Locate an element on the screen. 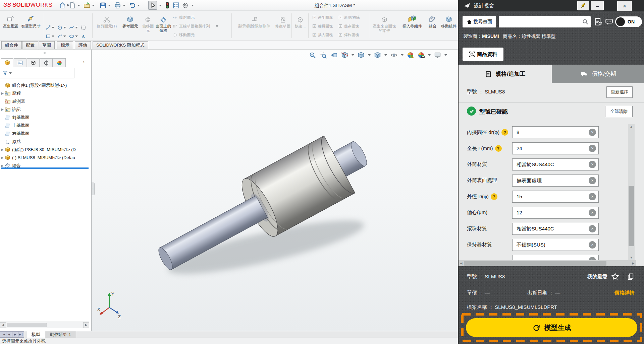 This screenshot has height=344, width=644. save-block-button: 儲存圖塊 is located at coordinates (348, 26).